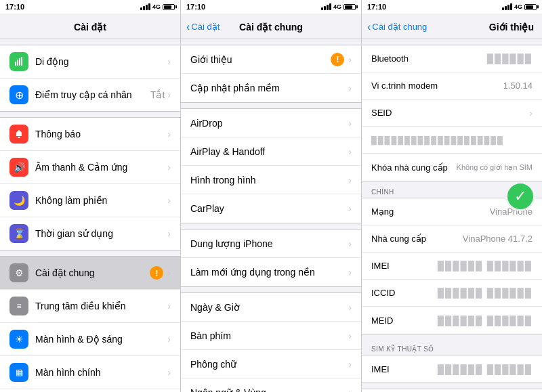 The width and height of the screenshot is (542, 392). What do you see at coordinates (90, 340) in the screenshot?
I see `item-man-hinh-ds: ☀ Màn hình & Độ sáng ›` at bounding box center [90, 340].